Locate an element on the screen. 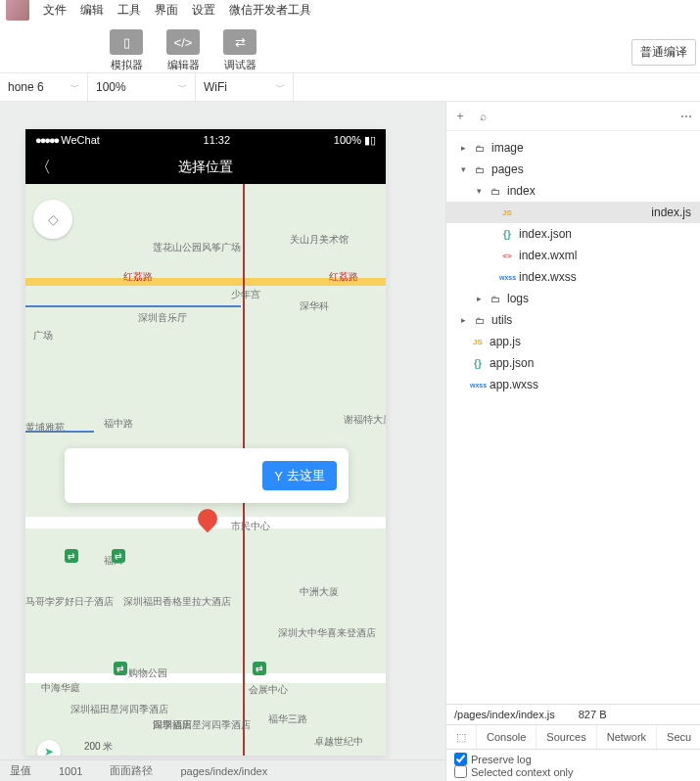  location-card: Y去这里 is located at coordinates (207, 476).